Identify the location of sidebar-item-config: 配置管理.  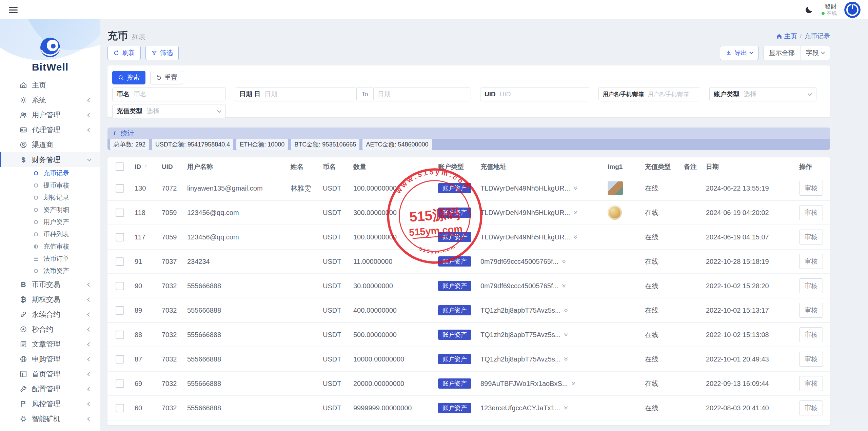
(50, 389).